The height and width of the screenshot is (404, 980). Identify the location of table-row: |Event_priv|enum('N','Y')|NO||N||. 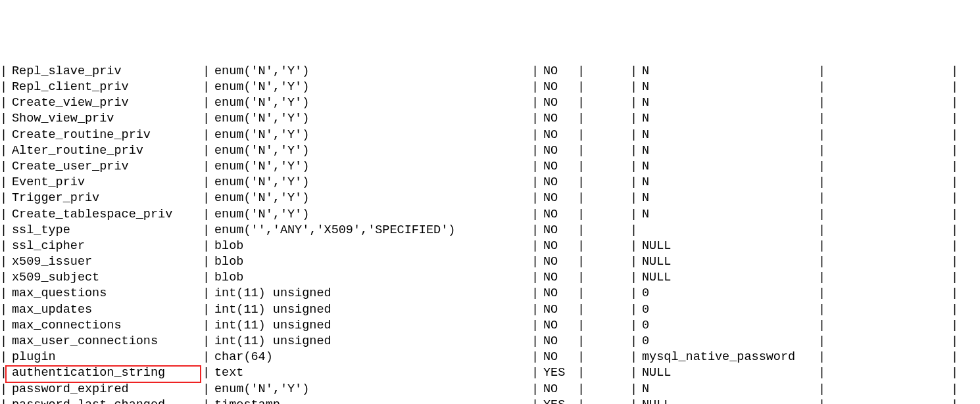
(490, 183).